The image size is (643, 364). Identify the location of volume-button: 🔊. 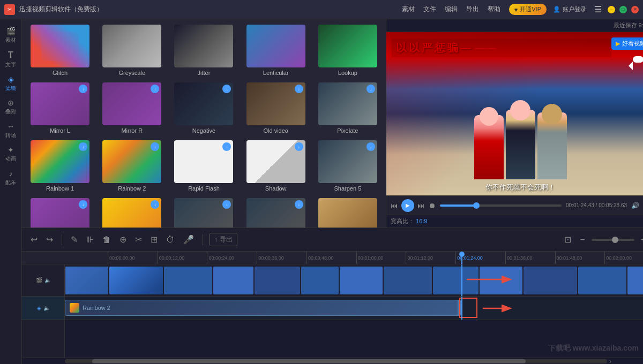
(635, 206).